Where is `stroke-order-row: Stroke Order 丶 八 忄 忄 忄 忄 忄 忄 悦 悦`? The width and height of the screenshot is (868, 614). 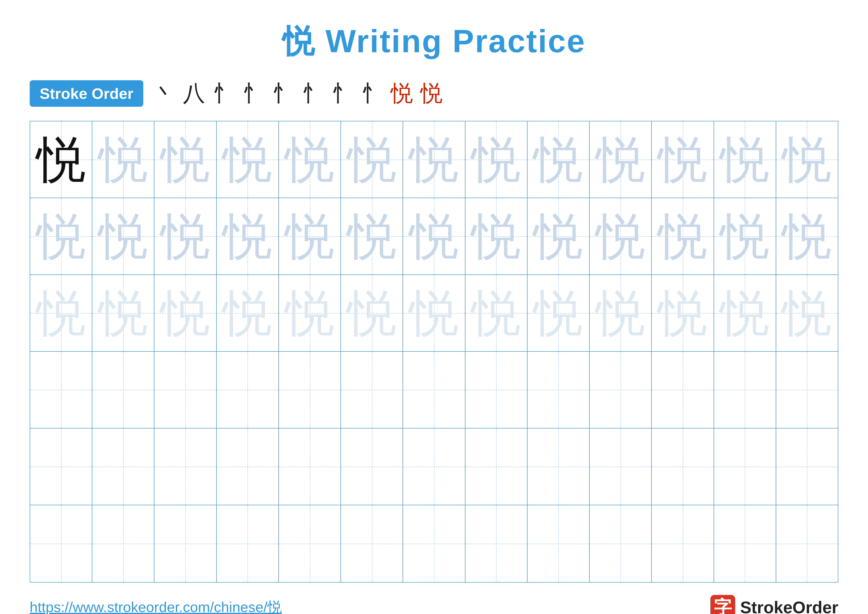
stroke-order-row: Stroke Order 丶 八 忄 忄 忄 忄 忄 忄 悦 悦 is located at coordinates (434, 93).